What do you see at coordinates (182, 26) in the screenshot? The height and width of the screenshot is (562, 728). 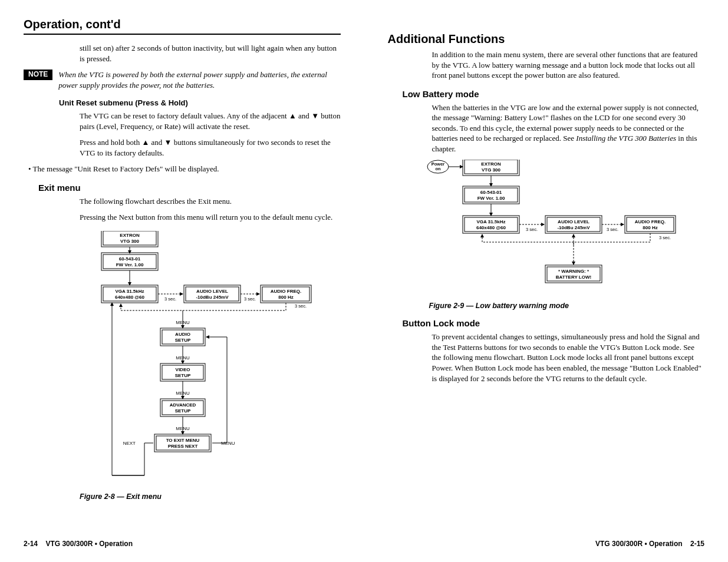 I see `running-header: Operation, cont'd` at bounding box center [182, 26].